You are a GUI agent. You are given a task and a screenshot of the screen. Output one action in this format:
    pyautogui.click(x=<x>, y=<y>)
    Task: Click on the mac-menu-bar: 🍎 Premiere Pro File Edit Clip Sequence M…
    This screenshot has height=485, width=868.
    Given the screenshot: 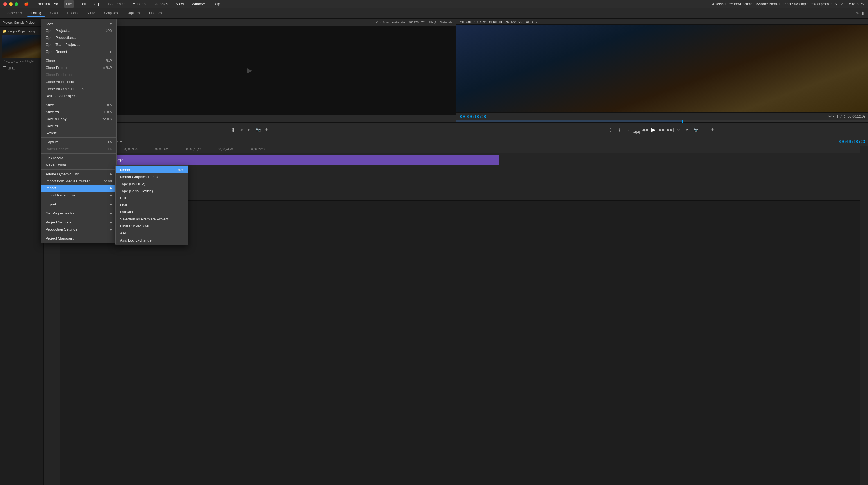 What is the action you would take?
    pyautogui.click(x=122, y=4)
    